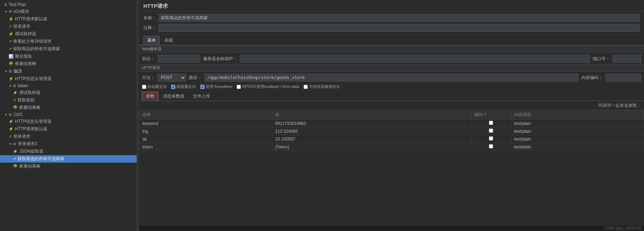  Describe the element at coordinates (324, 87) in the screenshot. I see `browser-compat-label: 与浏览器兼容的头` at that location.